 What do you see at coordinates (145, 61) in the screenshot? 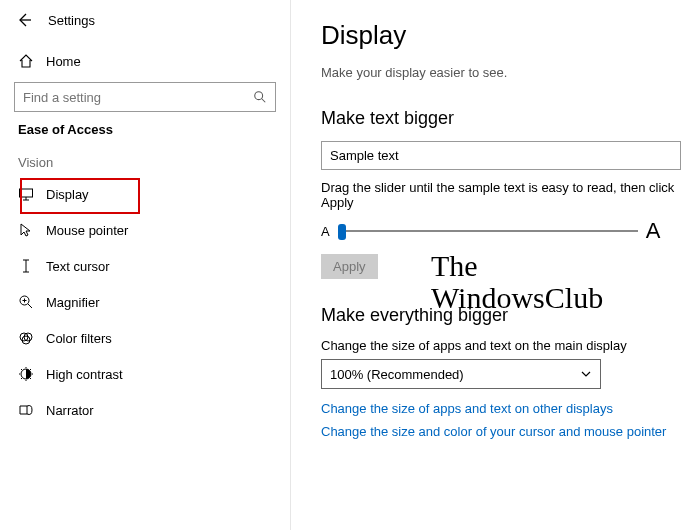
I see `home-nav: Home` at bounding box center [145, 61].